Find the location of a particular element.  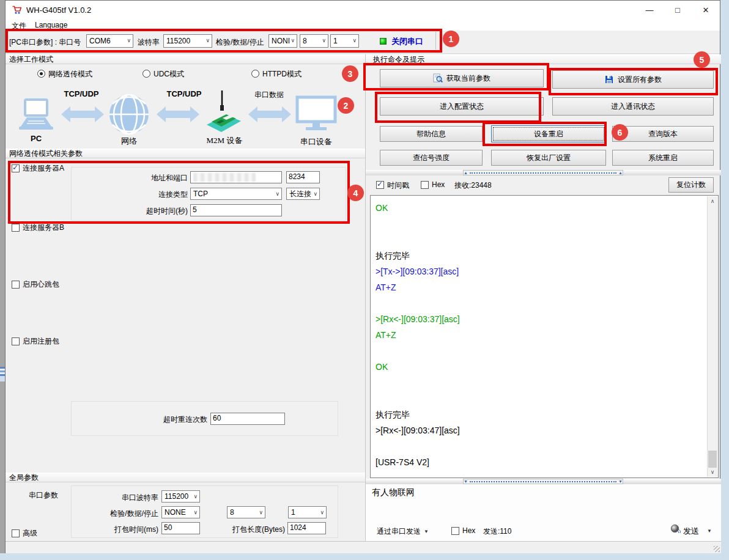

set-params-button: 设置所有参数 is located at coordinates (633, 79).